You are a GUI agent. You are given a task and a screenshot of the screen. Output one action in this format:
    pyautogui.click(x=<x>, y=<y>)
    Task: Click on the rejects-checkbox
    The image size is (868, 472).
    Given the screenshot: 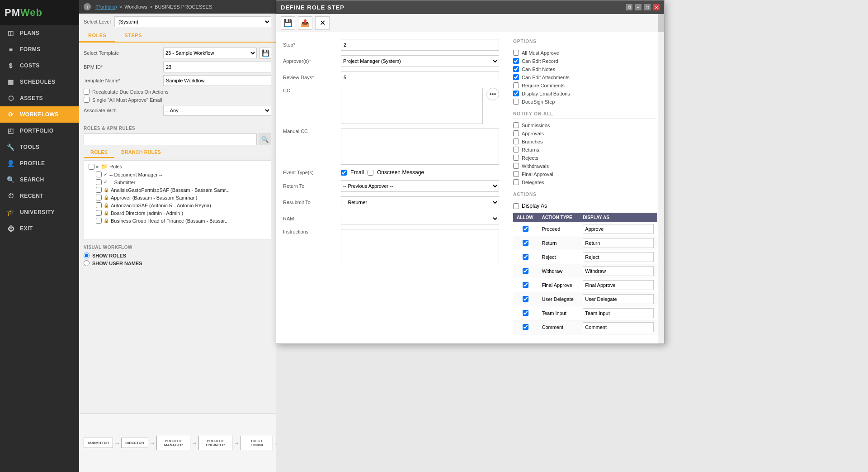 What is the action you would take?
    pyautogui.click(x=516, y=157)
    